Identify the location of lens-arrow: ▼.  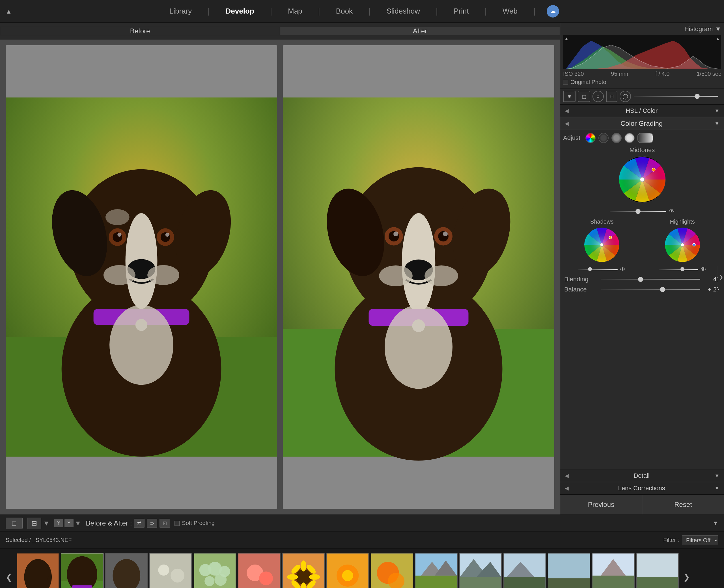
(717, 488).